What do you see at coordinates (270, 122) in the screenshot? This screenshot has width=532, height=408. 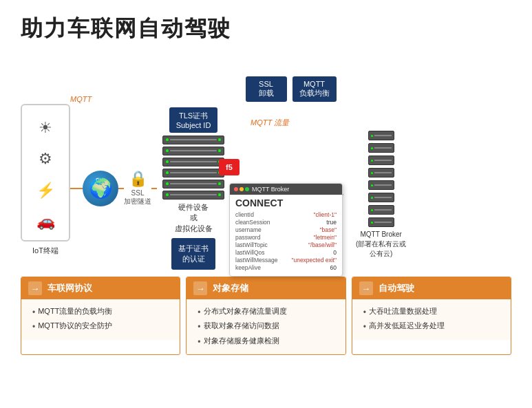 I see `mqtt-flow-label: MQTT 流量` at bounding box center [270, 122].